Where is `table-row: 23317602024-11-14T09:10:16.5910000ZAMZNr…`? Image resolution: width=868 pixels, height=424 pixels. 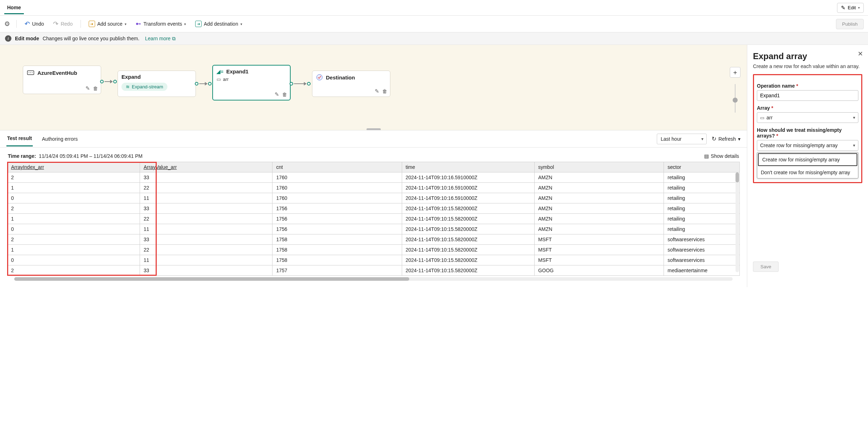
table-row: 23317602024-11-14T09:10:16.5910000ZAMZNr… is located at coordinates (374, 177).